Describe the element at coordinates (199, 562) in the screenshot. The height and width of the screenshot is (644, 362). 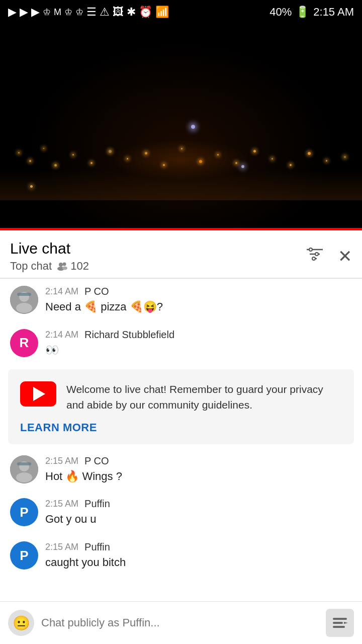
I see `message-text: caught you bitch` at that location.